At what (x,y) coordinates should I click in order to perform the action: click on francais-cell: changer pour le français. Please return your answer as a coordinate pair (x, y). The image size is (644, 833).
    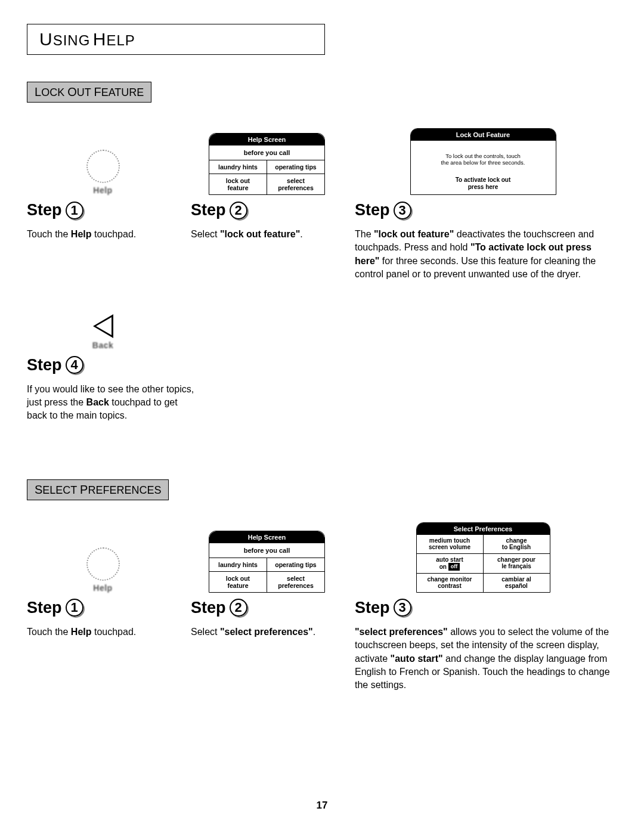
    Looking at the image, I should click on (516, 563).